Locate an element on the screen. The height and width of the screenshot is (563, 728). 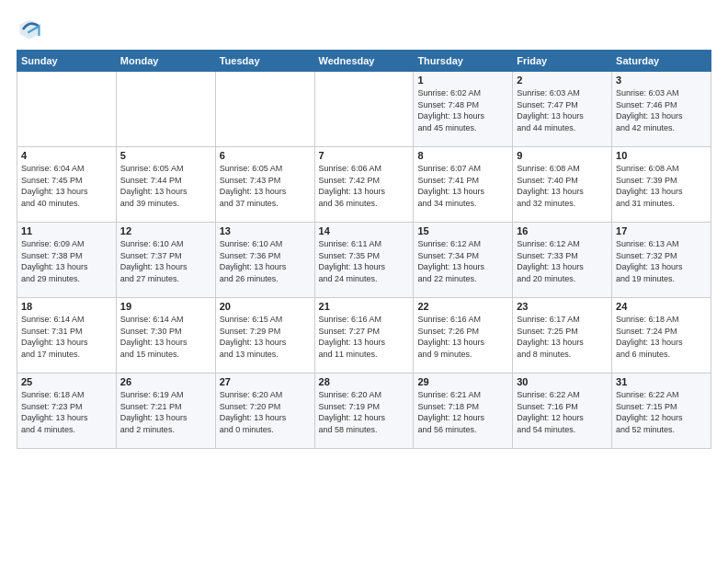
day-info: Sunrise: 6:22 AM Sunset: 7:15 PM Dayligh… is located at coordinates (662, 412).